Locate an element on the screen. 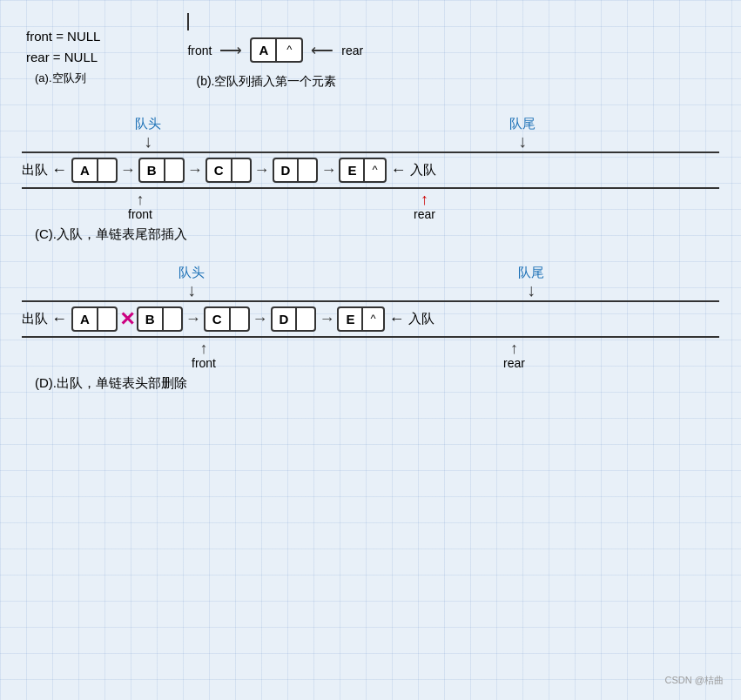  section-b-node-ptr: ^ is located at coordinates (289, 50).